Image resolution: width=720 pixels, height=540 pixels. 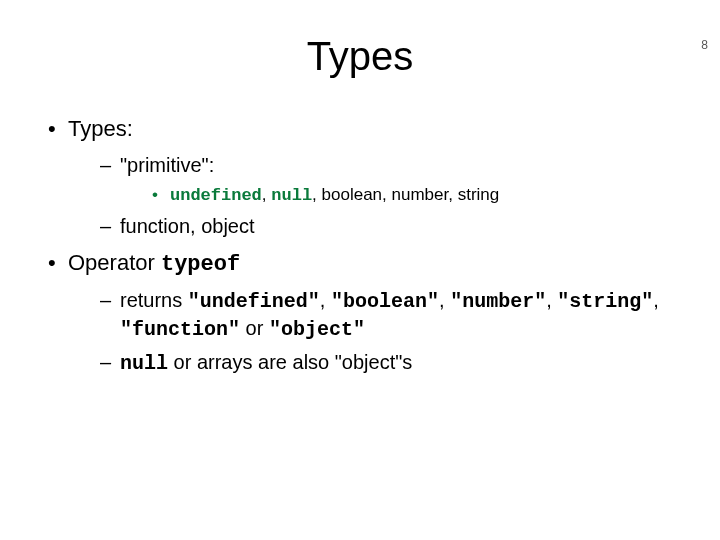 What do you see at coordinates (395, 180) in the screenshot?
I see `bullet-primitive: "primitive": undefined, null, boolean, n…` at bounding box center [395, 180].